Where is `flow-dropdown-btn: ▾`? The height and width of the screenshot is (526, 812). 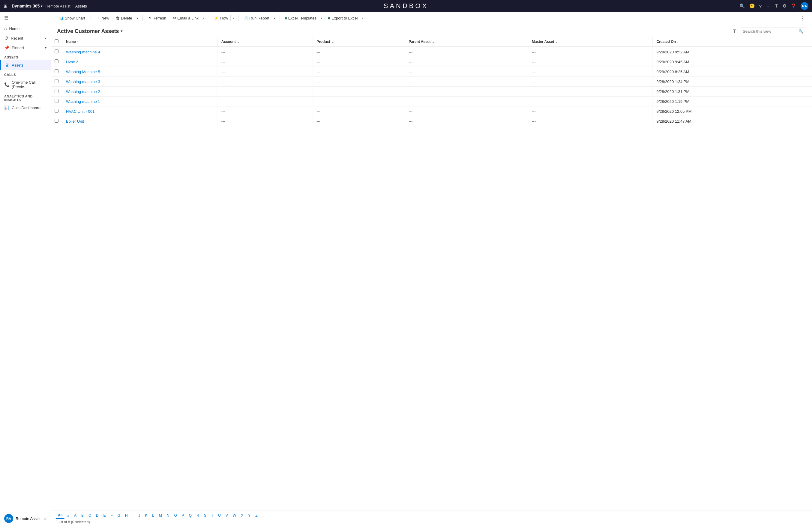 flow-dropdown-btn: ▾ is located at coordinates (233, 18).